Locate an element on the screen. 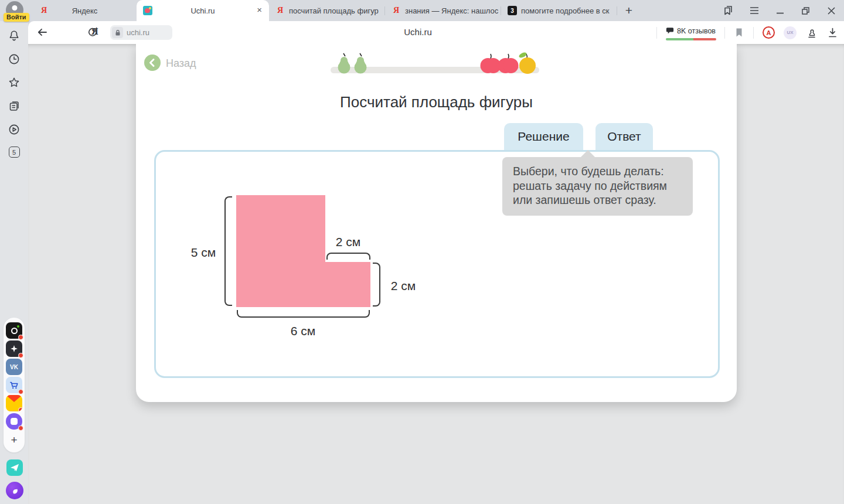 This screenshot has width=844, height=504. speech-bubble-icon is located at coordinates (670, 30).